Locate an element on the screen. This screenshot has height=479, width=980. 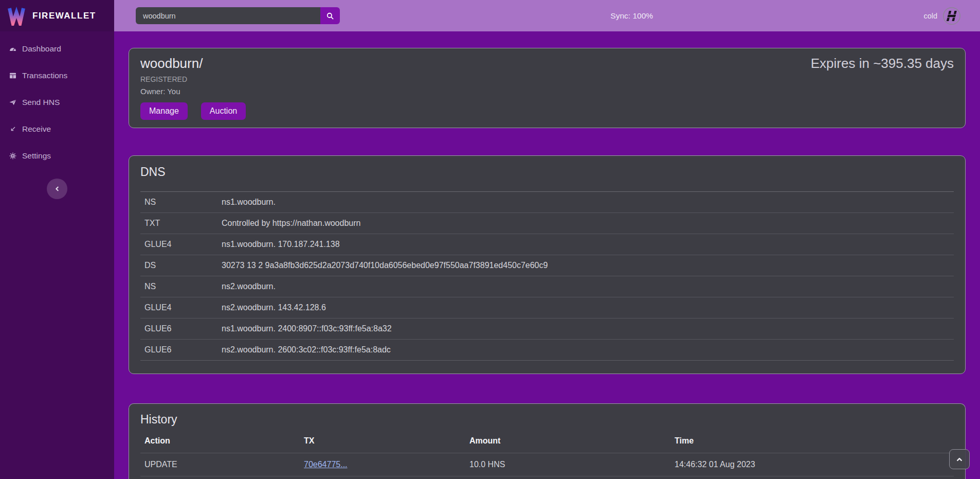
sidebar-item-settings: Settings is located at coordinates (57, 156).